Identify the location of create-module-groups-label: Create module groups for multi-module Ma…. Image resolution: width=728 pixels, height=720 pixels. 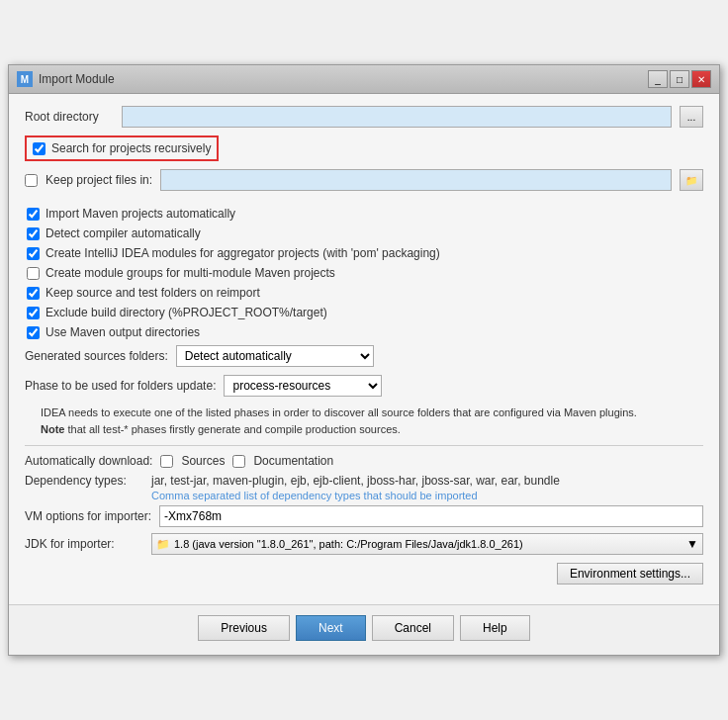
(190, 273).